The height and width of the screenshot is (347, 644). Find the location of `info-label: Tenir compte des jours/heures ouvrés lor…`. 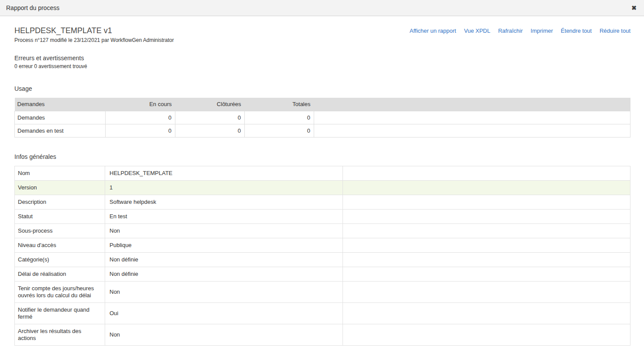

info-label: Tenir compte des jours/heures ouvrés lor… is located at coordinates (60, 292).